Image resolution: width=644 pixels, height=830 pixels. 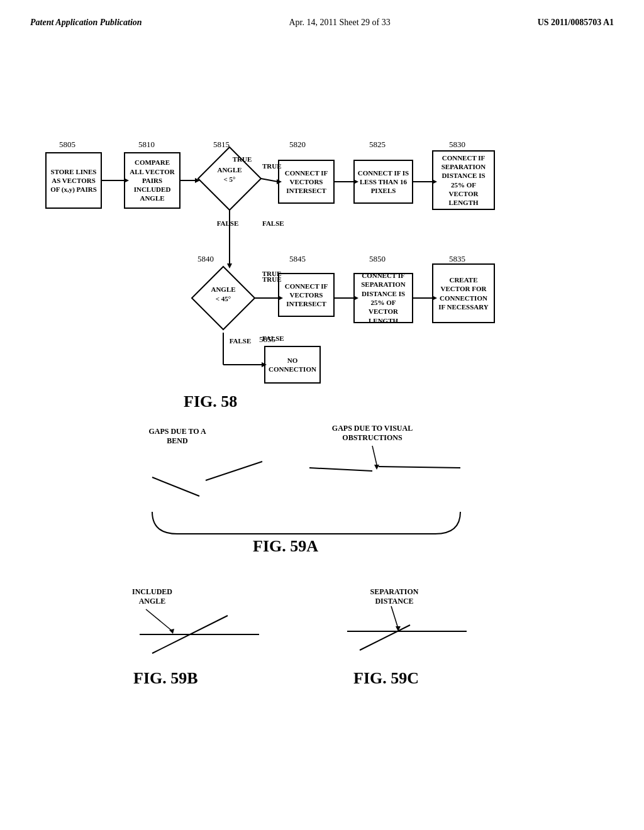 What do you see at coordinates (464, 180) in the screenshot?
I see `box-5830: CONNECT IF SEPARATION DISTANCE IS 25% OF…` at bounding box center [464, 180].